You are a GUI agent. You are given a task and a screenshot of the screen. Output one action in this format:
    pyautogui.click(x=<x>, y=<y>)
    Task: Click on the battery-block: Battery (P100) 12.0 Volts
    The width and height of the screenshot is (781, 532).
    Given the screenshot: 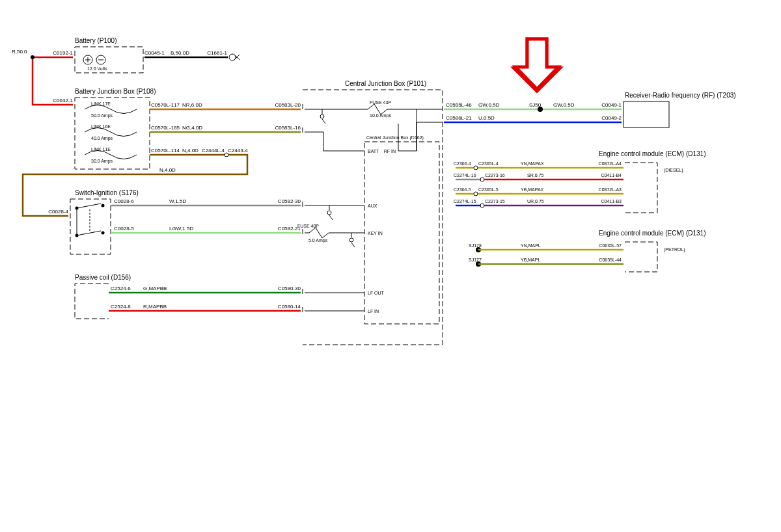 What is the action you would take?
    pyautogui.click(x=109, y=55)
    